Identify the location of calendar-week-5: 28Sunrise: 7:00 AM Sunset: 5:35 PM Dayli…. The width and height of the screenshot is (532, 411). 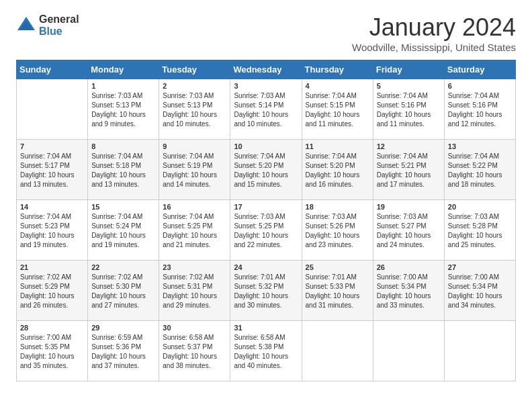
(266, 351).